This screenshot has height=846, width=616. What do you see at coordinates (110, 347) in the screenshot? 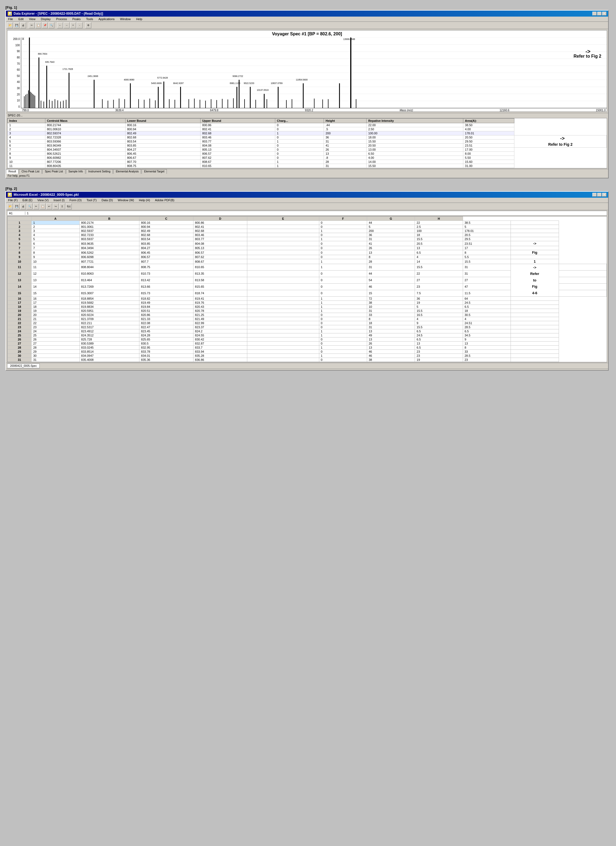
I see `spreadsheet-cell: 833.0245` at bounding box center [110, 347].